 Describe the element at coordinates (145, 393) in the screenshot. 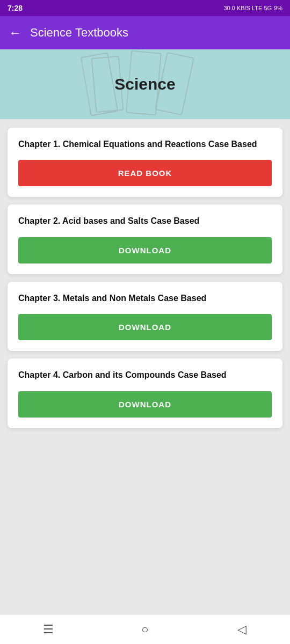

I see `chapter-card-4: Chapter 4. Carbon and its Compounds Case…` at that location.